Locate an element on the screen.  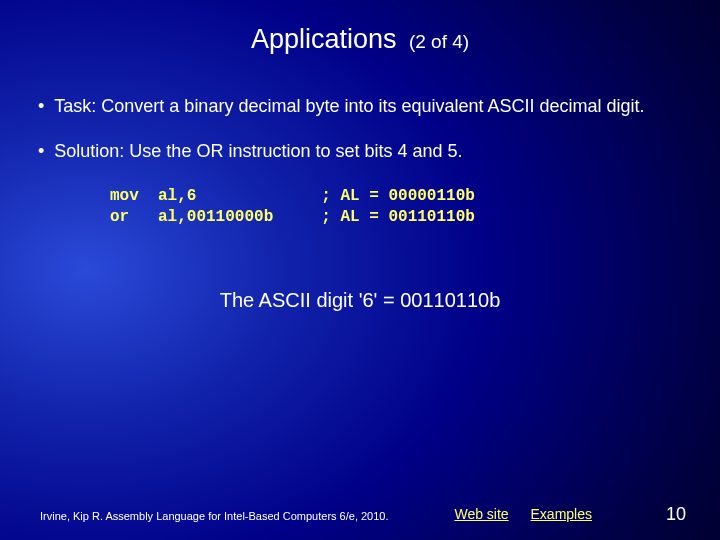
page-number: 10 is located at coordinates (676, 514).